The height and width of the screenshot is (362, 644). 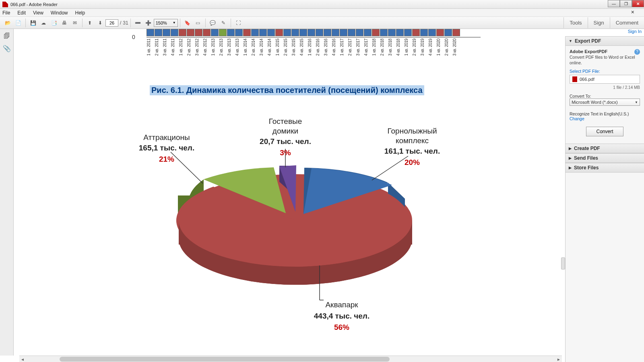 I want to click on zoom-in-icon: ➕, so click(x=149, y=23).